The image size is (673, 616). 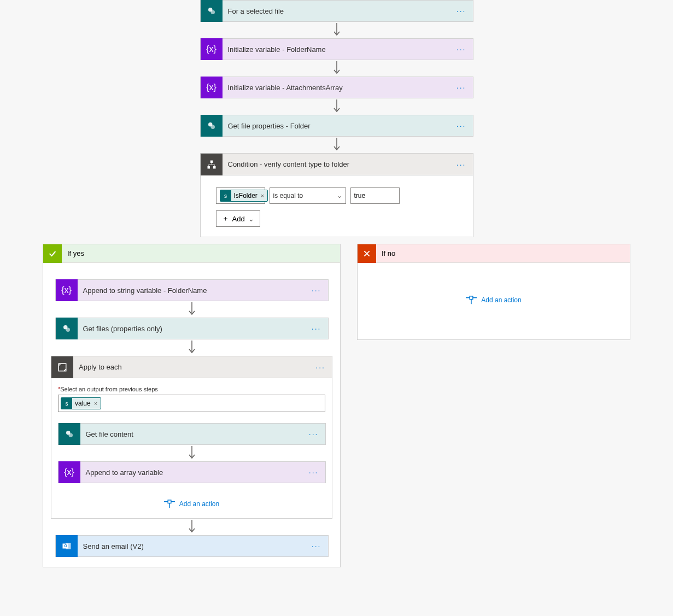 I want to click on step-get-files: Get files (properties only) ···, so click(x=192, y=328).